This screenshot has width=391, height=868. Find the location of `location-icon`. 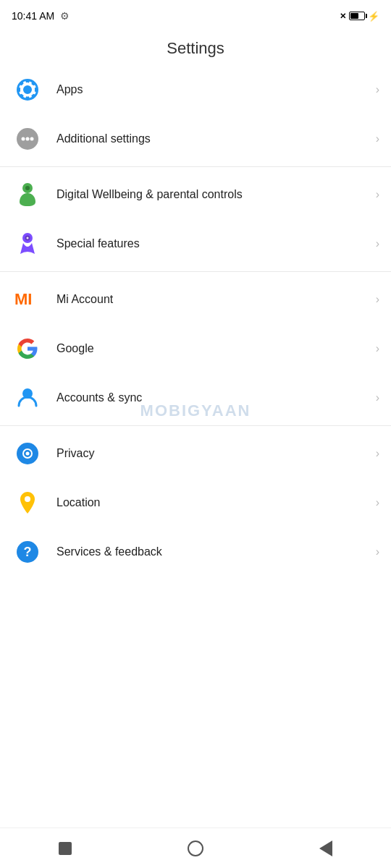

location-icon is located at coordinates (28, 503).